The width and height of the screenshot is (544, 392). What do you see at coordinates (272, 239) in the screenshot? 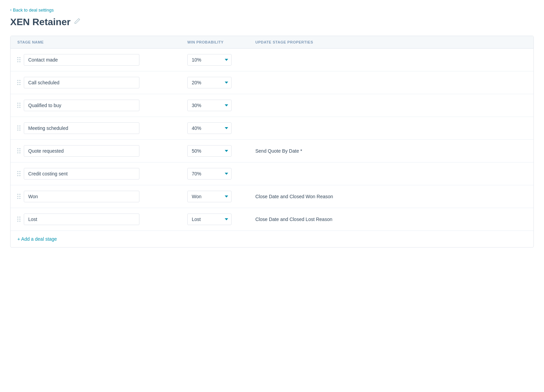
I see `add-stage-row: + Add a deal stage` at bounding box center [272, 239].